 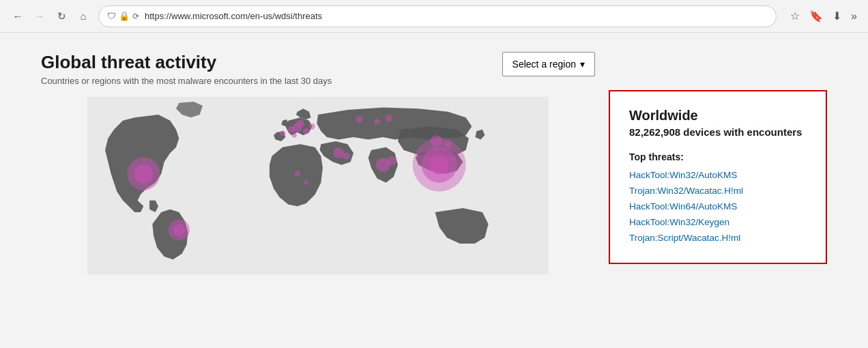 What do you see at coordinates (61, 16) in the screenshot?
I see `refresh-button: ↻` at bounding box center [61, 16].